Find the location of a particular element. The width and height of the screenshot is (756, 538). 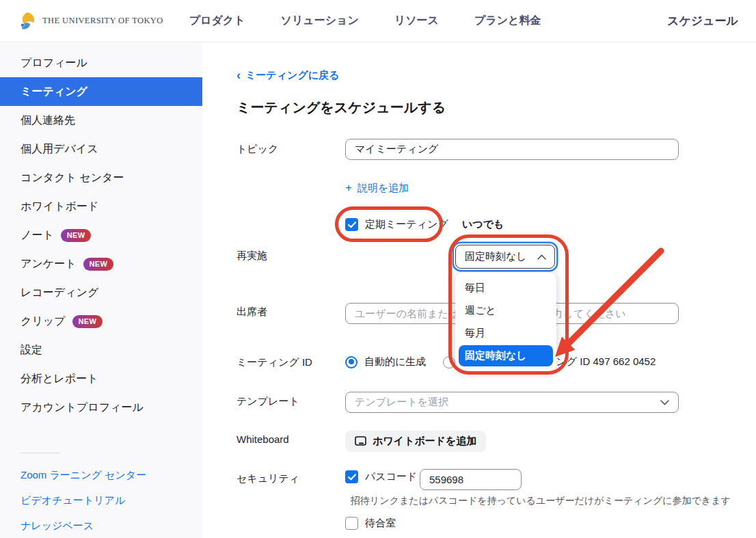

header-right: スケジュール is located at coordinates (703, 21).